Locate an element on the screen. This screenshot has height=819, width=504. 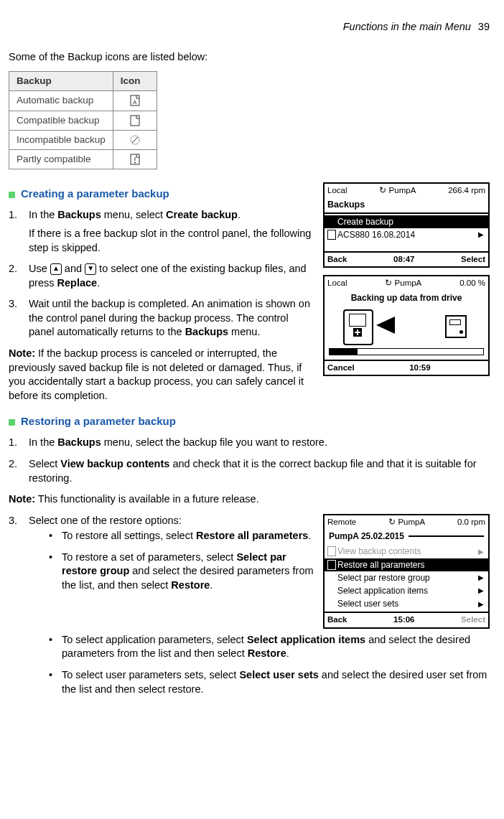
lcd-value: 266.4 rpm is located at coordinates (467, 191).